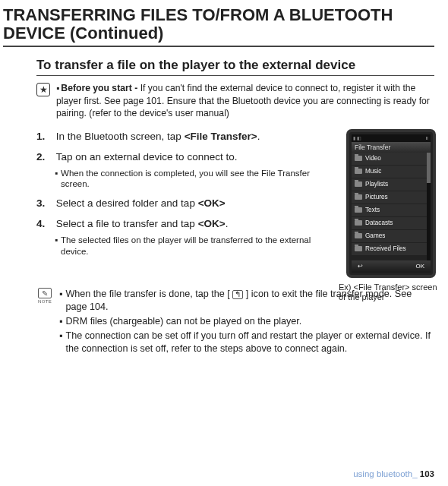 This screenshot has height=486, width=448. Describe the element at coordinates (388, 292) in the screenshot. I see `device-caption: Ex) <File Transfer> screen of the player` at that location.